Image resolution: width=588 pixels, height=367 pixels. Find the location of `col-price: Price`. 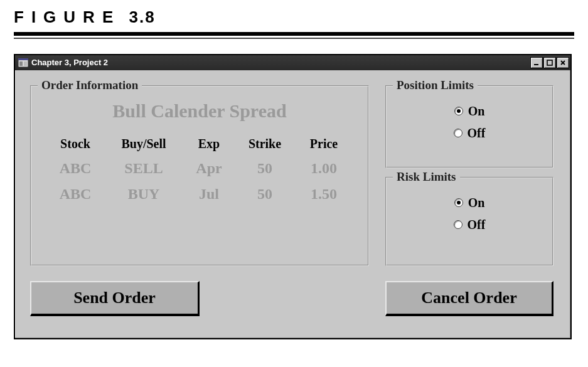

col-price: Price is located at coordinates (324, 144).